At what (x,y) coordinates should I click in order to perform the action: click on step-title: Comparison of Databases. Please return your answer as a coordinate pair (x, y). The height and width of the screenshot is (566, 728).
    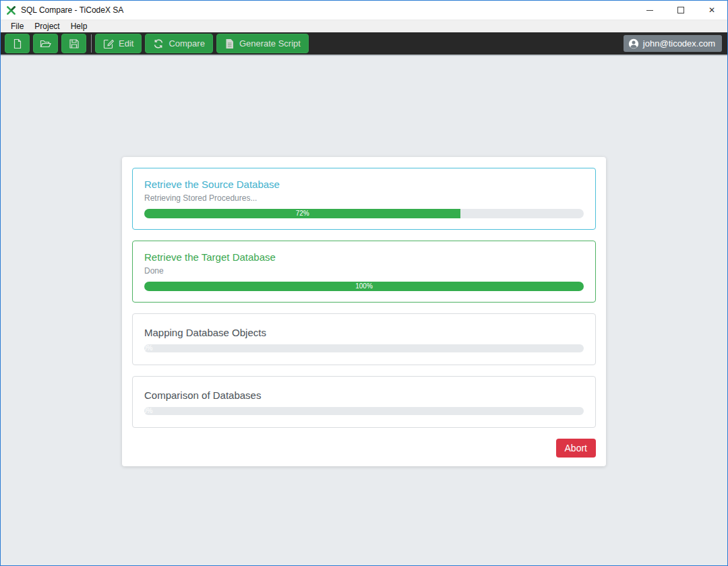
    Looking at the image, I should click on (364, 395).